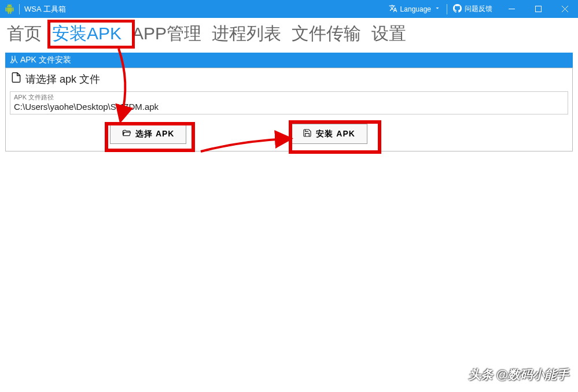  What do you see at coordinates (473, 9) in the screenshot?
I see `feedback-link: 问题反馈` at bounding box center [473, 9].